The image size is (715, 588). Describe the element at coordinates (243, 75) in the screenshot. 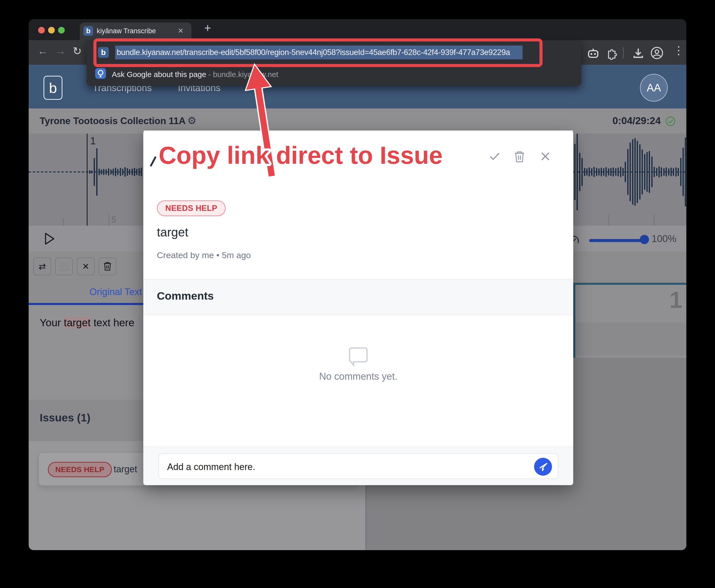

I see `suggestion-domain: - bundle.kiyanaw.net` at that location.